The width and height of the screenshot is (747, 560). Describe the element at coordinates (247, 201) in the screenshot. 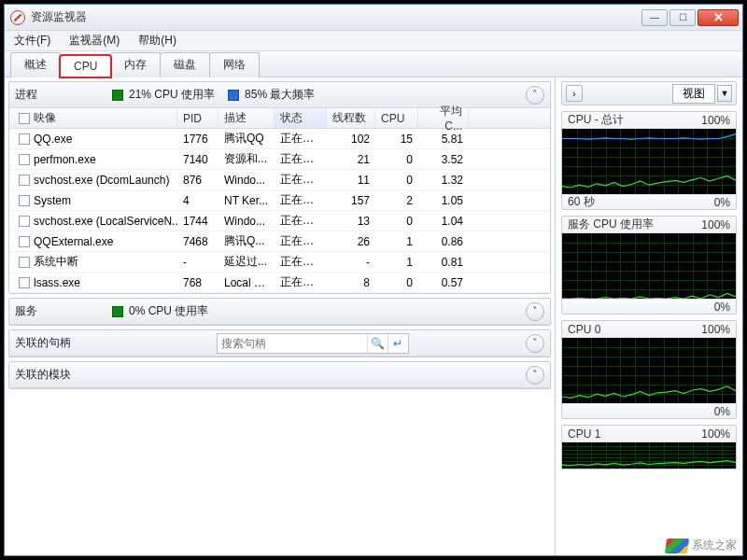

I see `cell-desc: NT Ker...` at that location.